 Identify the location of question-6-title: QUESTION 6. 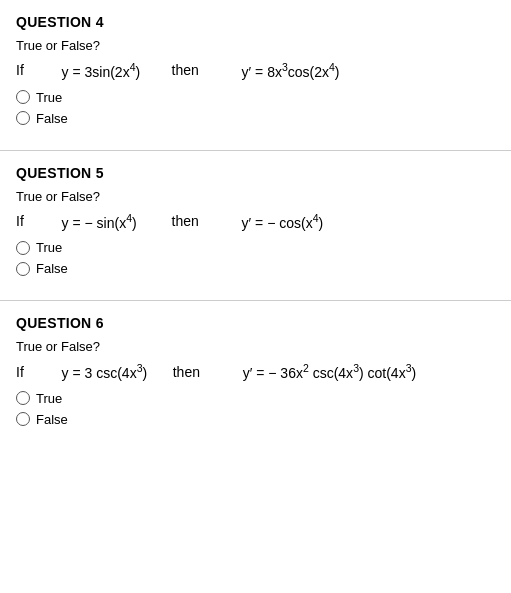
(256, 323).